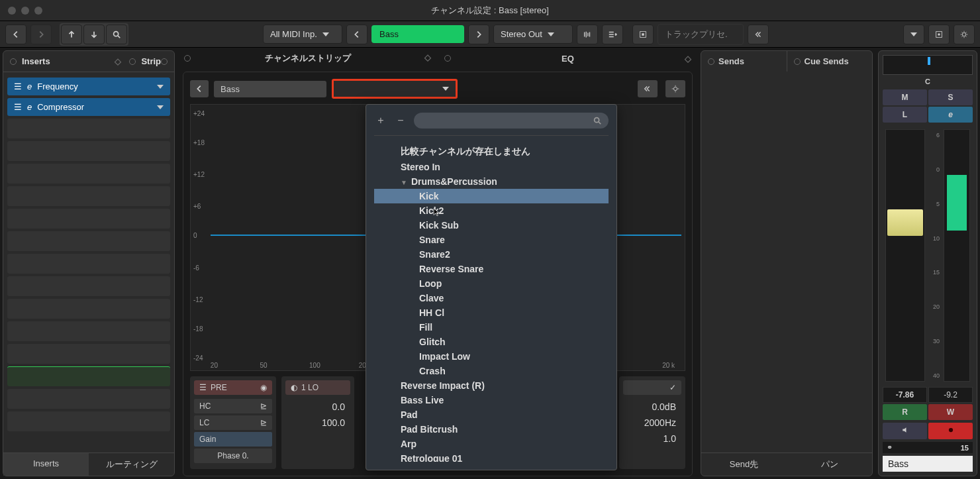 The height and width of the screenshot is (479, 980). Describe the element at coordinates (905, 115) in the screenshot. I see `listen-button: L` at that location.